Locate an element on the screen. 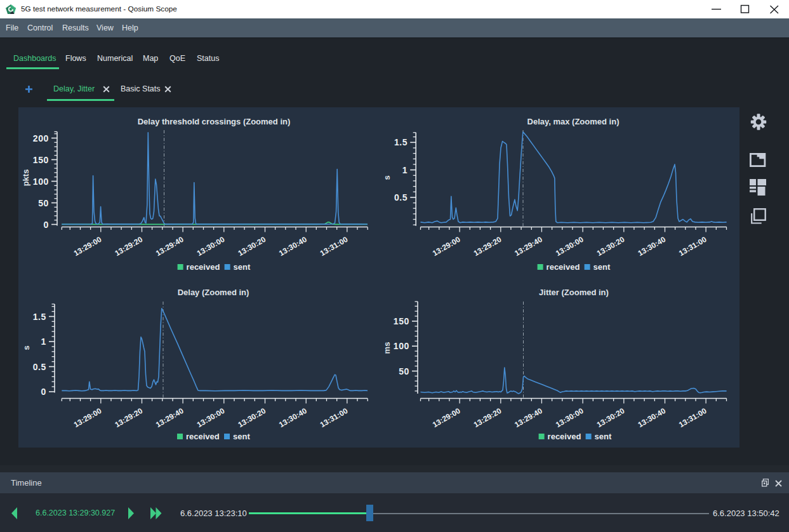 The width and height of the screenshot is (789, 532). svg-text: 200 is located at coordinates (41, 138).